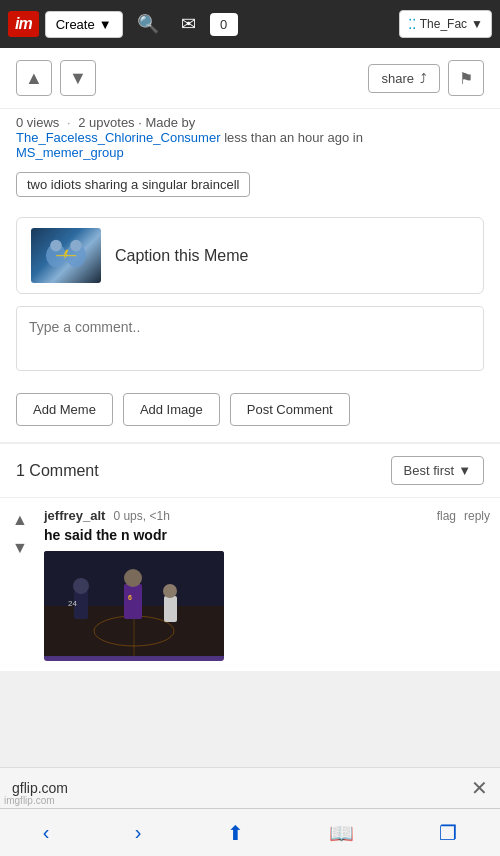 This screenshot has width=500, height=856. Describe the element at coordinates (438, 470) in the screenshot. I see `sort-button: Best first ▼` at that location.